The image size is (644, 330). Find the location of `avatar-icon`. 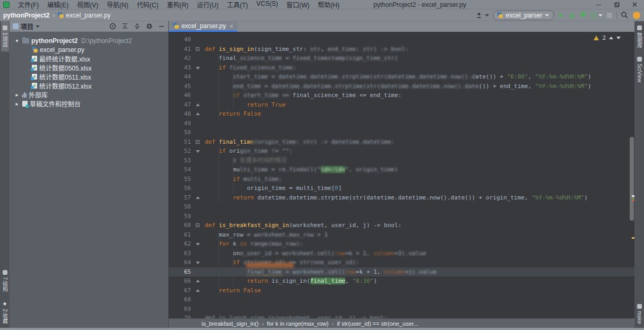

avatar-icon is located at coordinates (637, 15).